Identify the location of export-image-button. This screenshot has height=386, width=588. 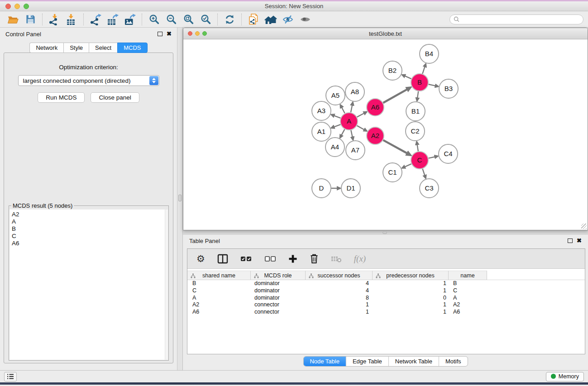
(130, 19).